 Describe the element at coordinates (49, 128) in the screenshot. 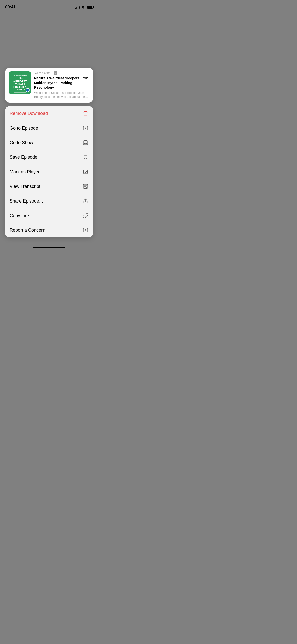

I see `go-to-episode-button: Go to Episode` at that location.